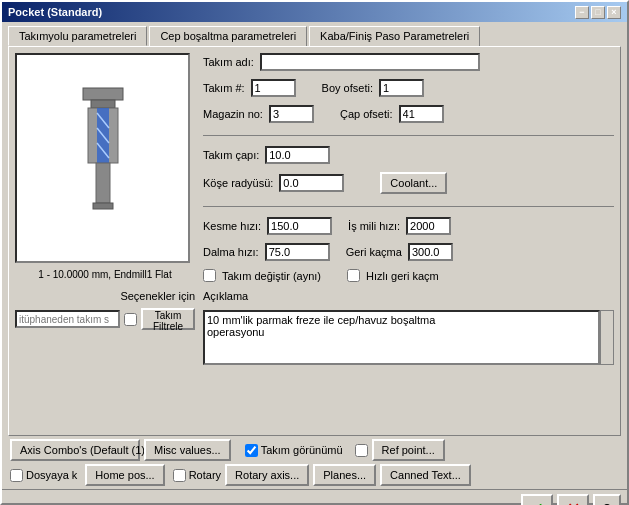 The width and height of the screenshot is (629, 505). I want to click on home-pos-button: Home pos..., so click(124, 475).